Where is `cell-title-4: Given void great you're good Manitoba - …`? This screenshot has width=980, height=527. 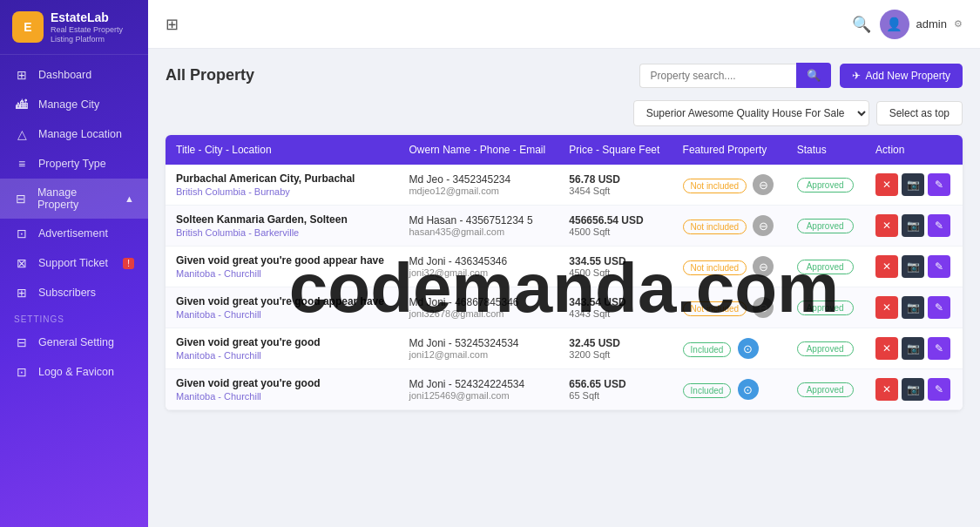 cell-title-4: Given void great you're good Manitoba - … is located at coordinates (282, 348).